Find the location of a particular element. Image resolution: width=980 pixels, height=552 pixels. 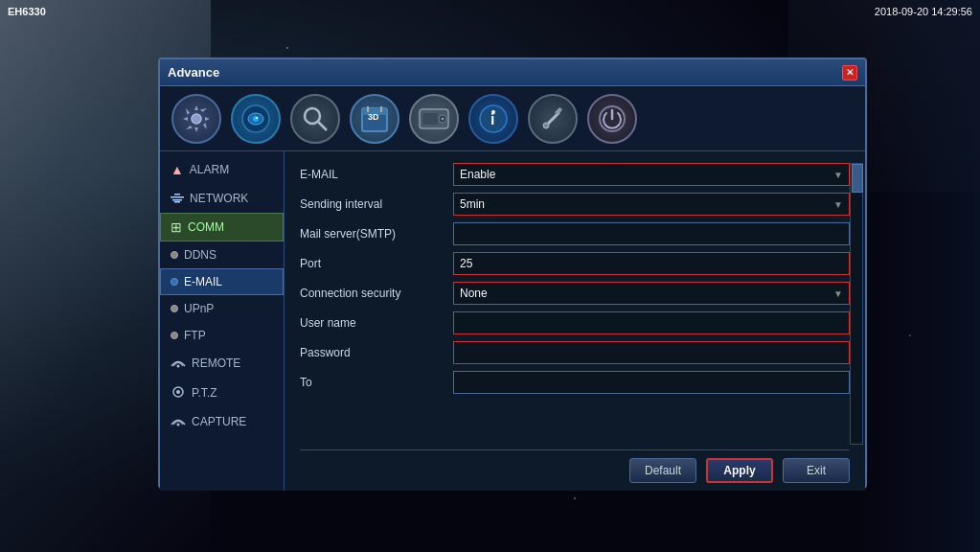

close-button: ✕ is located at coordinates (850, 73).